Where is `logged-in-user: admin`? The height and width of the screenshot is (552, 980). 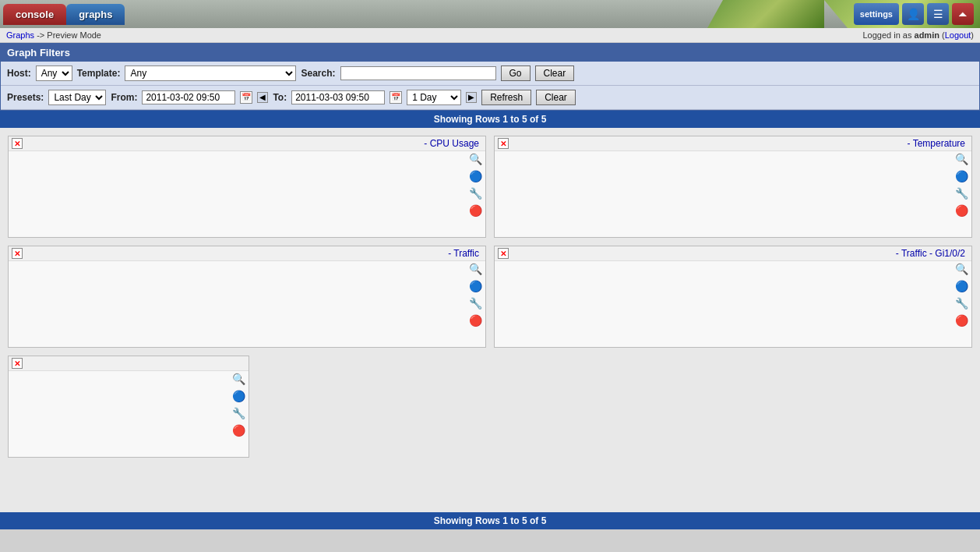 logged-in-user: admin is located at coordinates (927, 35).